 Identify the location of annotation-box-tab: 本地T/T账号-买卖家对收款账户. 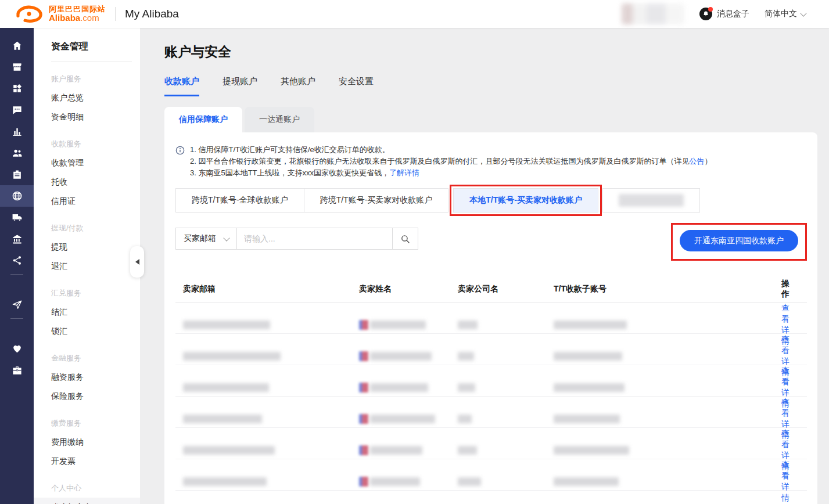
(526, 200).